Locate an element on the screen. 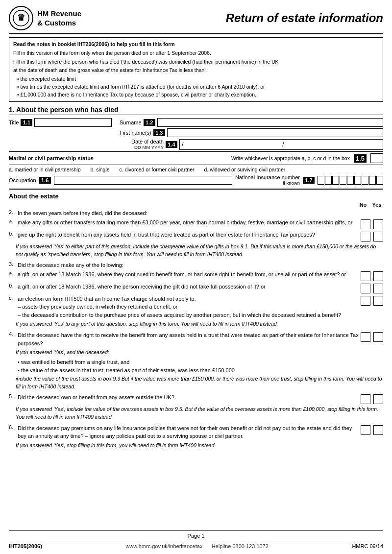 This screenshot has width=392, height=554. footer-website-helpline: www.hmrc.gov.uk/inheritancetax Helpline … is located at coordinates (197, 546).